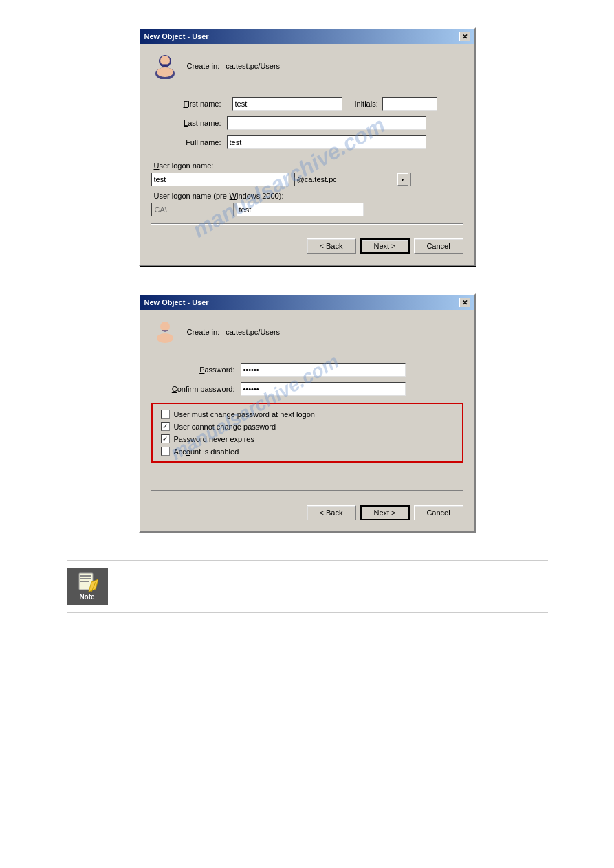  What do you see at coordinates (327, 142) in the screenshot?
I see `full-name-input` at bounding box center [327, 142].